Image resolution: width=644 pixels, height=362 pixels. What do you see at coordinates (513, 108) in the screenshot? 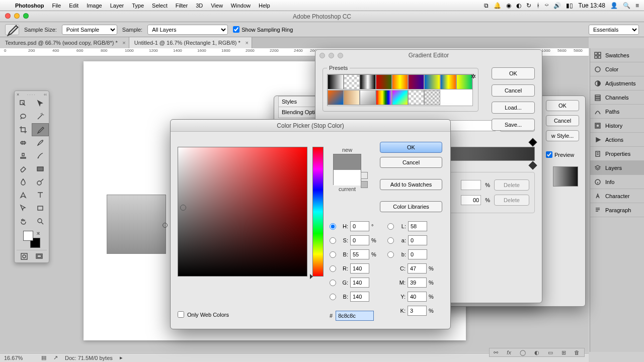
I see `gradient-load-button: Load...` at bounding box center [513, 108].